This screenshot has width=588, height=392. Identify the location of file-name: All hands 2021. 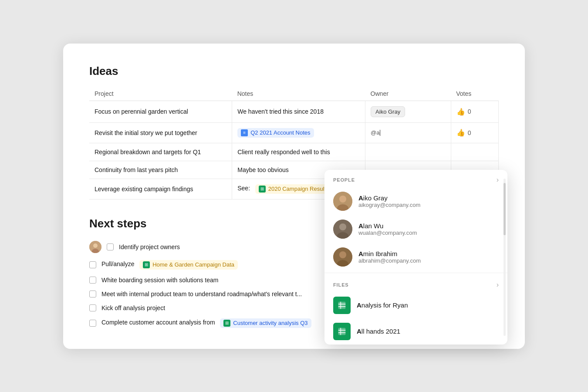
(378, 331).